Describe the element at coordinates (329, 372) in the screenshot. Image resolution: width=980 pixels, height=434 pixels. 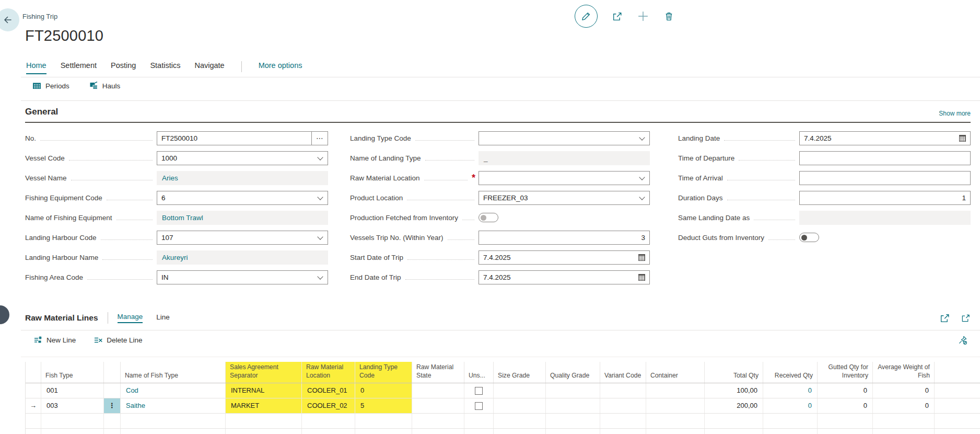
I see `column-header-raw-material-location: Raw Material Location` at that location.